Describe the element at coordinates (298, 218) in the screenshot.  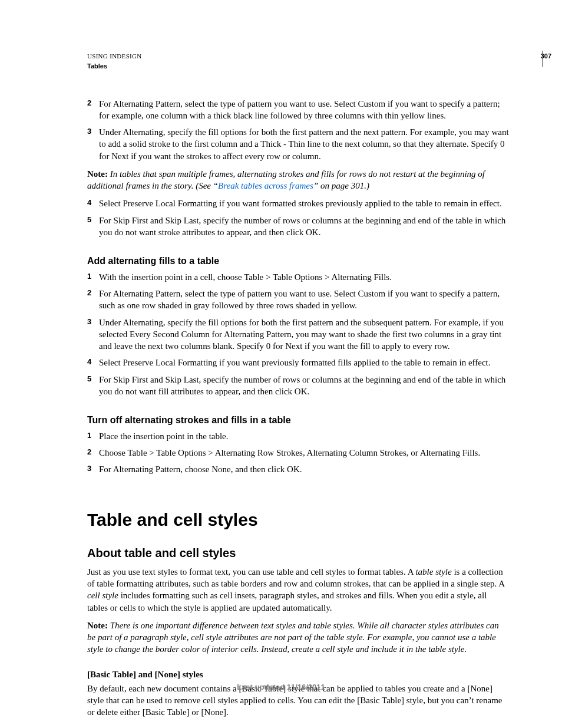
I see `steps-list: 4Select Preserve Local Formatting if you…` at that location.